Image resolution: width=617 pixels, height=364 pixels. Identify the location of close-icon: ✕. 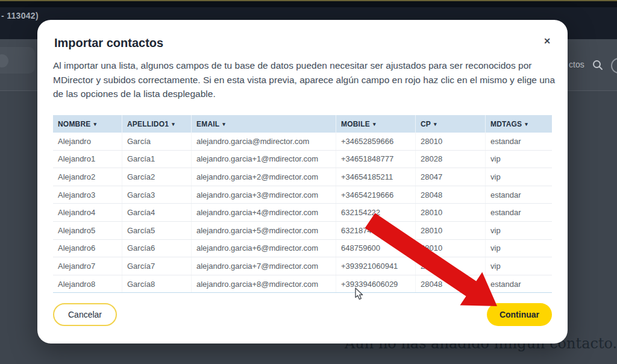
(547, 41).